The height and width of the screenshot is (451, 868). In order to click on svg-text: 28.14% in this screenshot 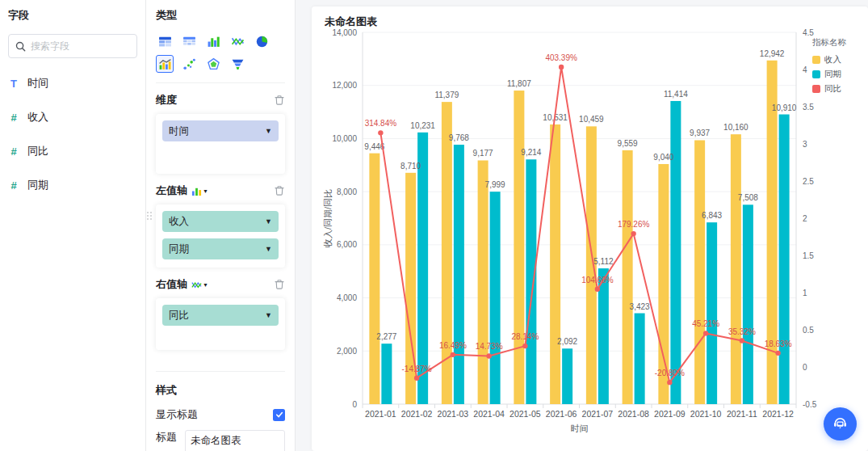, I will do `click(525, 336)`.